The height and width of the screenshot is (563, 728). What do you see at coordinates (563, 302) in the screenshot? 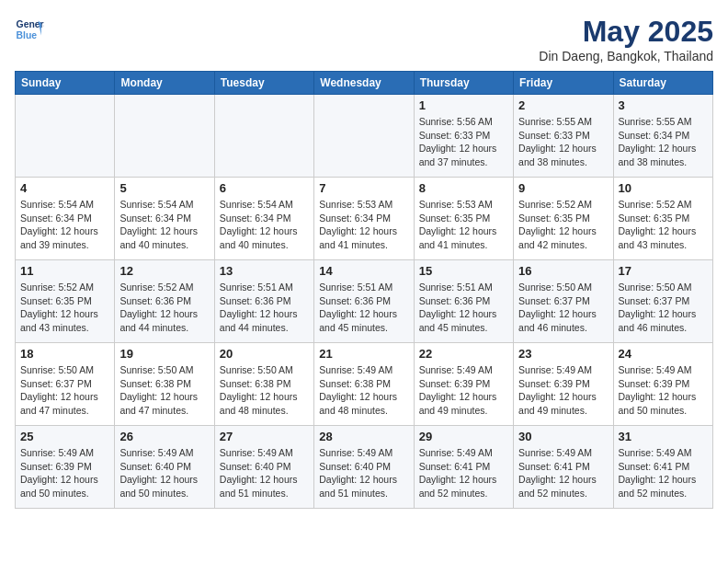
I see `calendar-cell: 16Sunrise: 5:50 AM Sunset: 6:37 PM Dayli…` at bounding box center [563, 302].